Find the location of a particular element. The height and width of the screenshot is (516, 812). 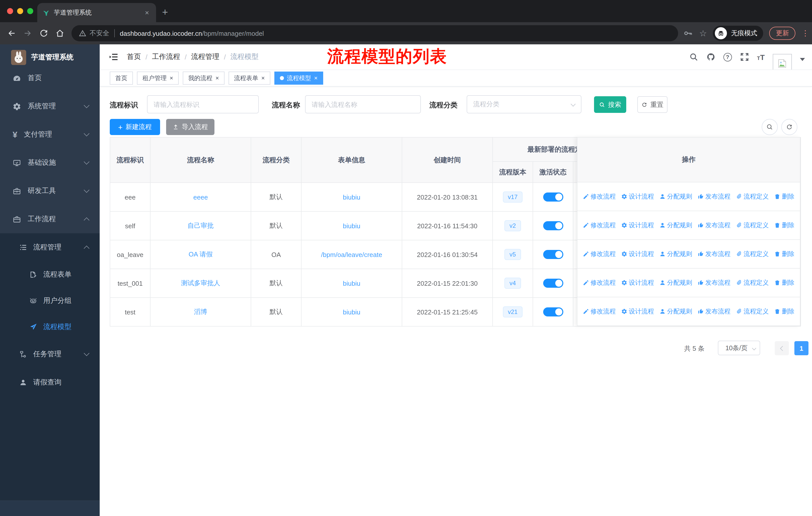

github-icon is located at coordinates (711, 57).